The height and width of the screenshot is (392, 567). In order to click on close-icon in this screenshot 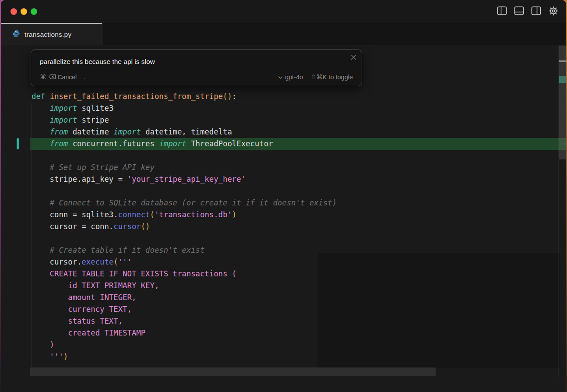, I will do `click(354, 58)`.